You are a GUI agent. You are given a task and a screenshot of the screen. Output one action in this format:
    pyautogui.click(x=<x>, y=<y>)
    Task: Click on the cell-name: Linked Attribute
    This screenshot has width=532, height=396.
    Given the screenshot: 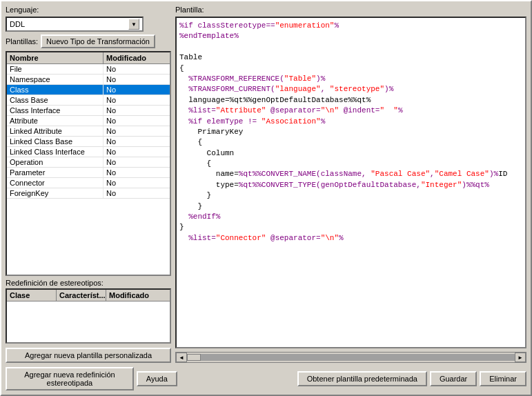 What is the action you would take?
    pyautogui.click(x=55, y=131)
    